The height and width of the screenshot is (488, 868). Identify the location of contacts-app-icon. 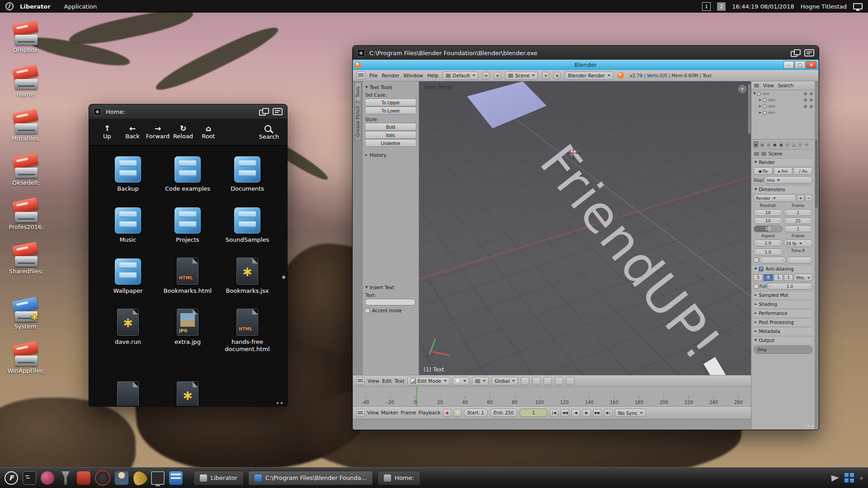
(122, 478).